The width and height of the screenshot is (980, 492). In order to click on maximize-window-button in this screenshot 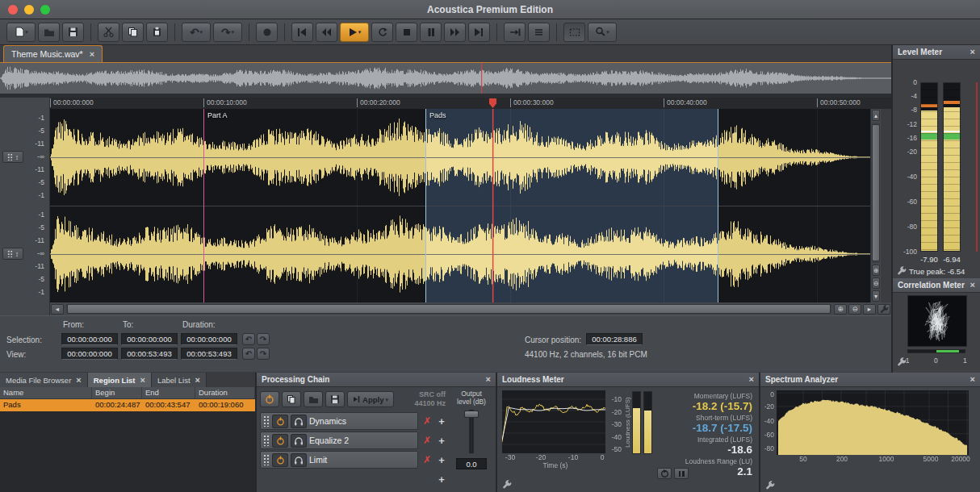, I will do `click(45, 10)`.